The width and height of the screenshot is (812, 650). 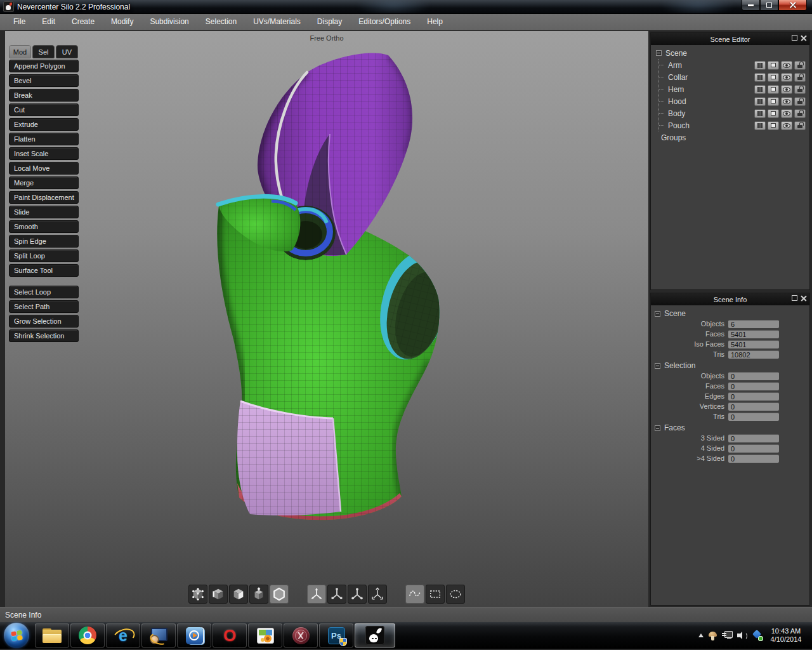 What do you see at coordinates (336, 635) in the screenshot?
I see `taskbar-photoshop: Ps` at bounding box center [336, 635].